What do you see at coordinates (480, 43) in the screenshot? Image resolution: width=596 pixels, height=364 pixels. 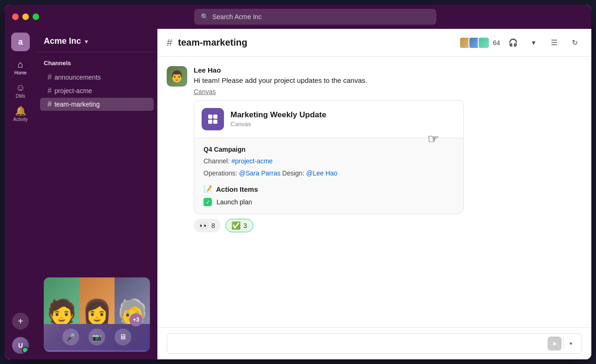 I see `member-avatars: 64` at bounding box center [480, 43].